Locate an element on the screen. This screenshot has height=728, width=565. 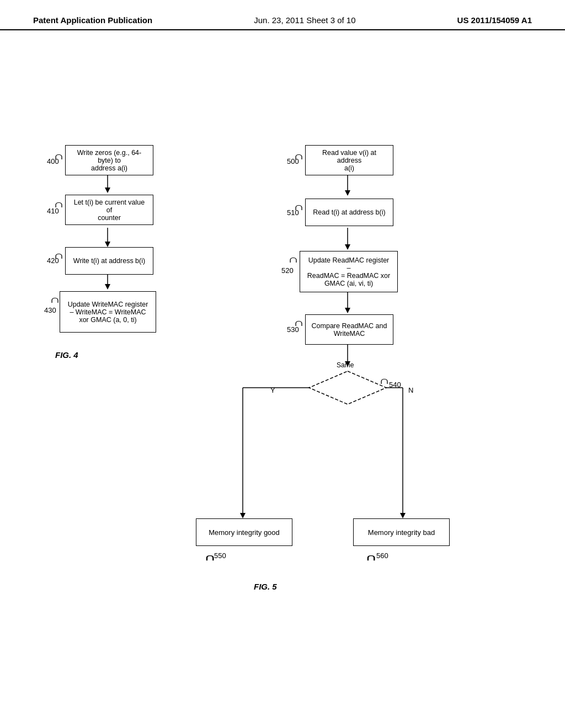
node-530: Compare ReadMAC andWriteMAC is located at coordinates (349, 330).